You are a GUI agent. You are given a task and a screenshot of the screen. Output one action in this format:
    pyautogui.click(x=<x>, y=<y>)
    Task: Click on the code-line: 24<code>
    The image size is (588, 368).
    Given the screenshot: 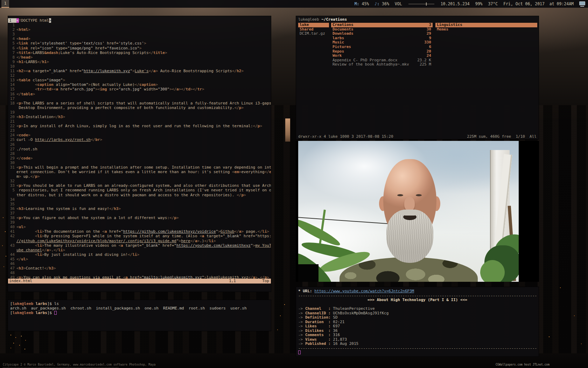 What is the action you would take?
    pyautogui.click(x=139, y=135)
    